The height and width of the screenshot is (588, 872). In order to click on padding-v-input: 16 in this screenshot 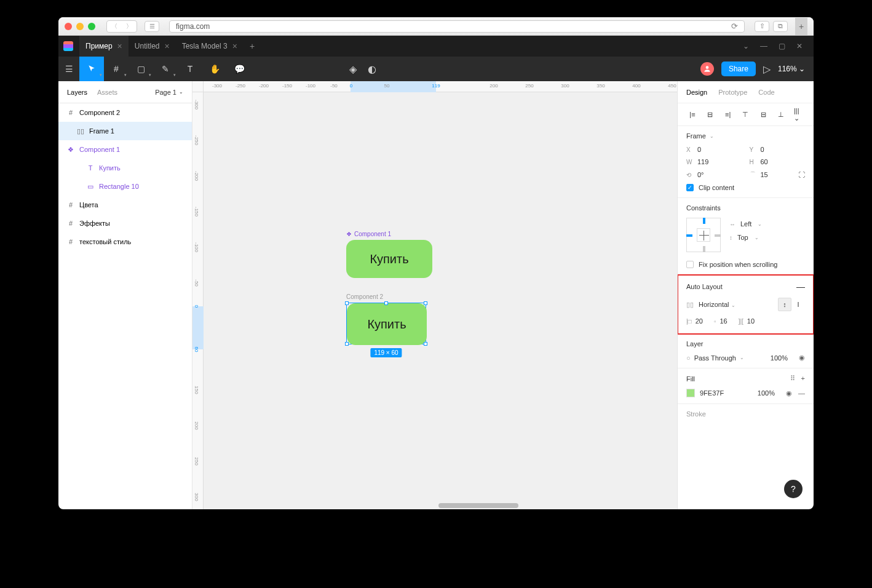, I will do `click(723, 321)`.